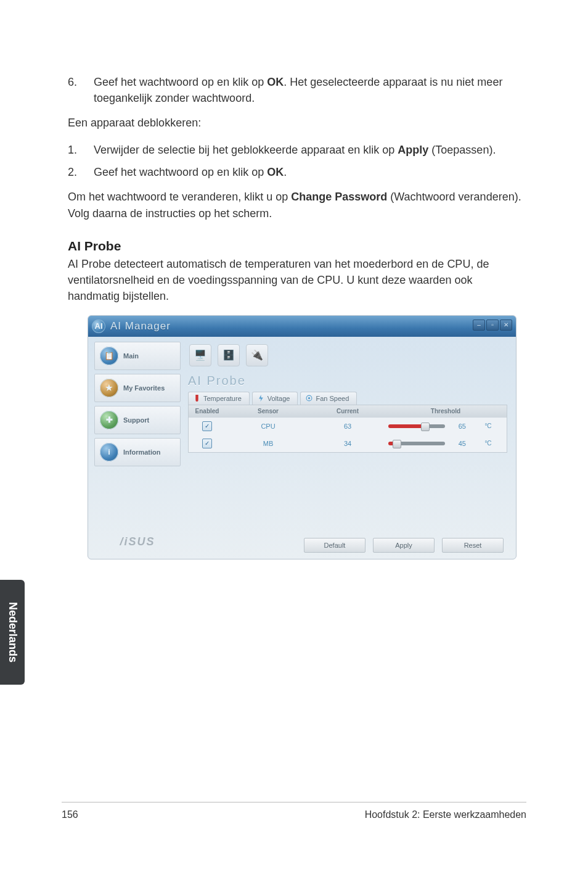 The height and width of the screenshot is (887, 588). Describe the element at coordinates (137, 356) in the screenshot. I see `sidebar-item-main: 📋 Main` at that location.